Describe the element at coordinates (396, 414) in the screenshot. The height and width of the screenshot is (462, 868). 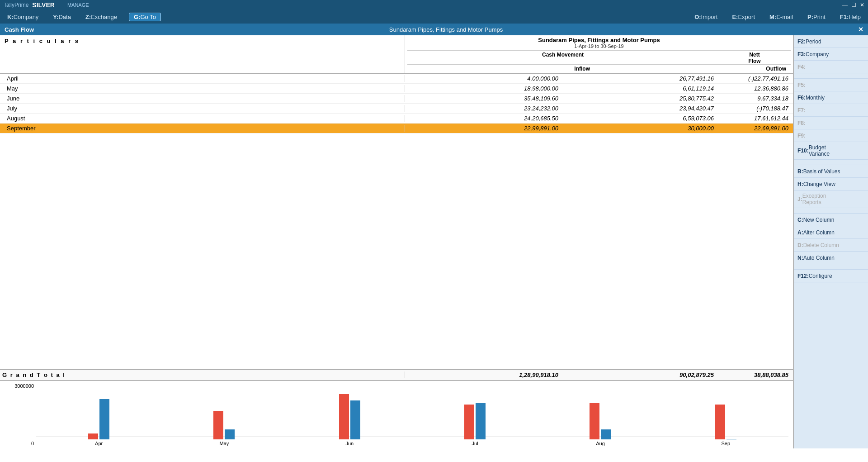
I see `chart-area: 3000000 0 Apr May Jun` at that location.